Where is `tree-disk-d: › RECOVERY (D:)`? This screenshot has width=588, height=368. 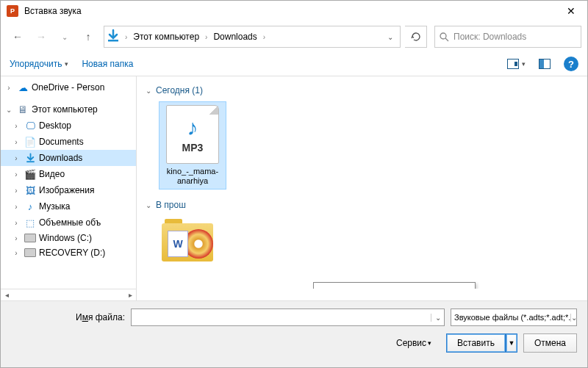 tree-disk-d: › RECOVERY (D:) is located at coordinates (68, 253).